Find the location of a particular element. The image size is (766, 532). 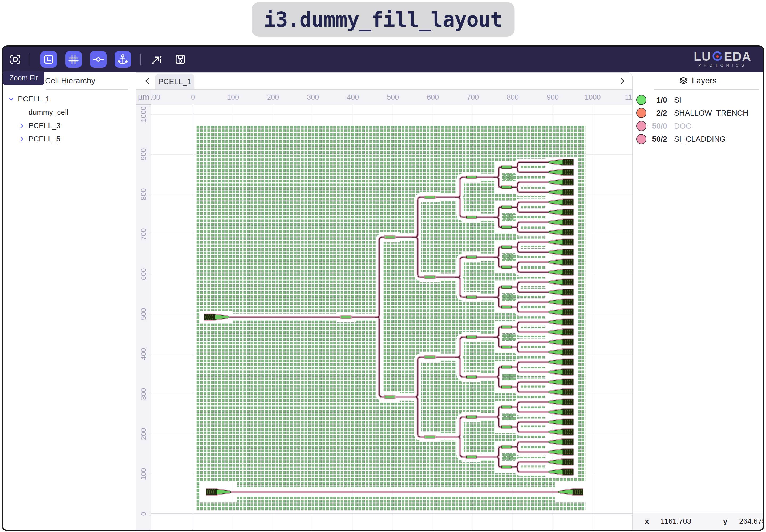

layer-name: SI is located at coordinates (678, 100).